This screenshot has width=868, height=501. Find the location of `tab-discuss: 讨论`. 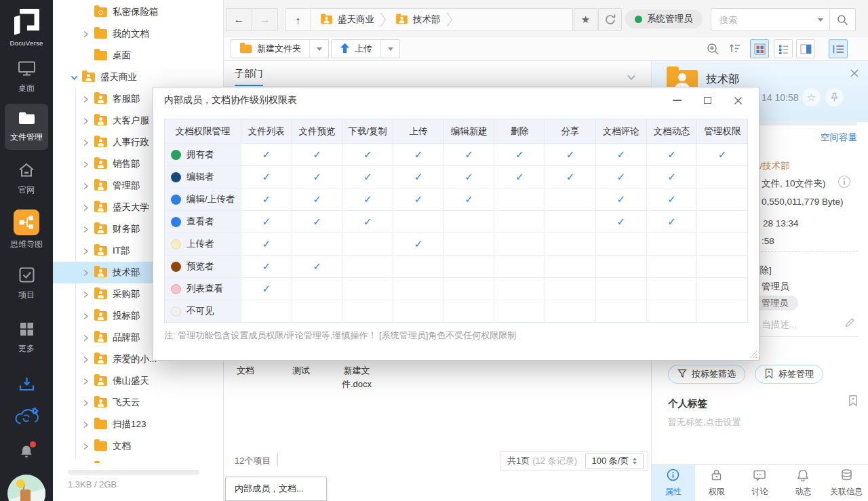

tab-discuss: 讨论 is located at coordinates (760, 483).